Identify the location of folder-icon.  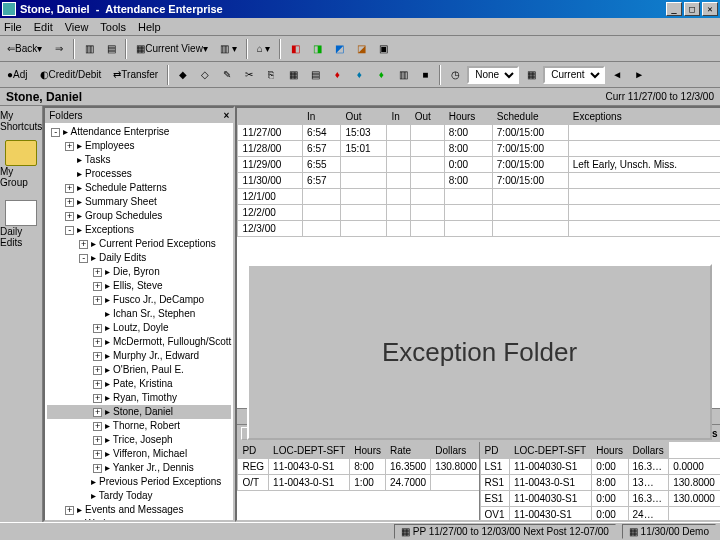
(21, 153).